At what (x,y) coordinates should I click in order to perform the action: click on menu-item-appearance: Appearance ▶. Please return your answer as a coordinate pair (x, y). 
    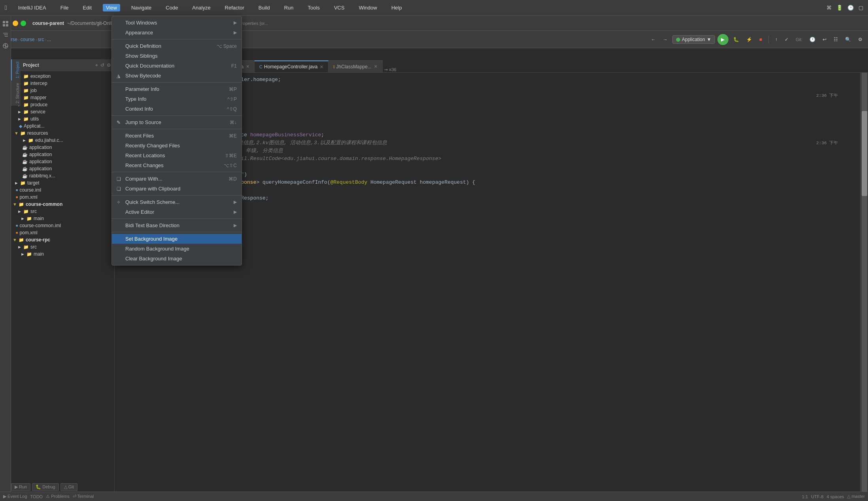
    Looking at the image, I should click on (177, 32).